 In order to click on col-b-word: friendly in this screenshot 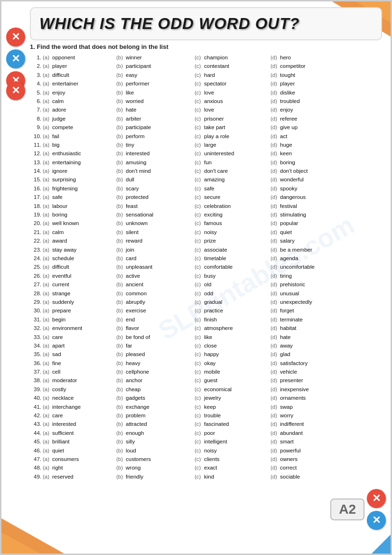, I will do `click(160, 477)`.